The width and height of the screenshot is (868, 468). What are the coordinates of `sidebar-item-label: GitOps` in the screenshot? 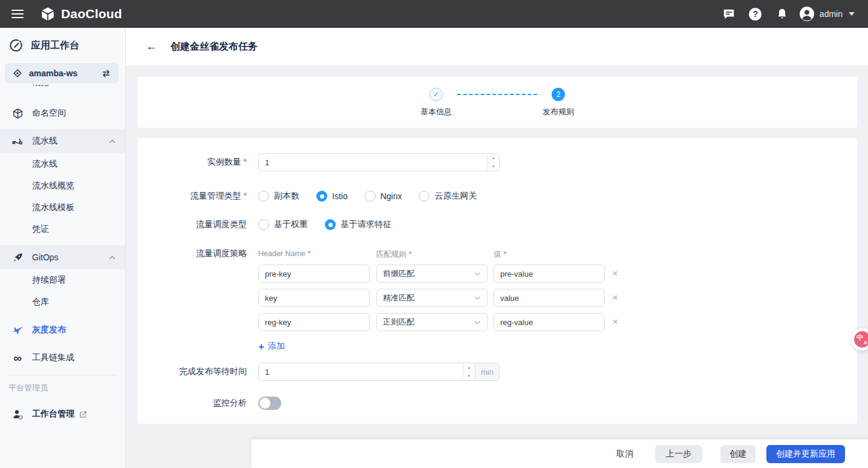 It's located at (45, 257).